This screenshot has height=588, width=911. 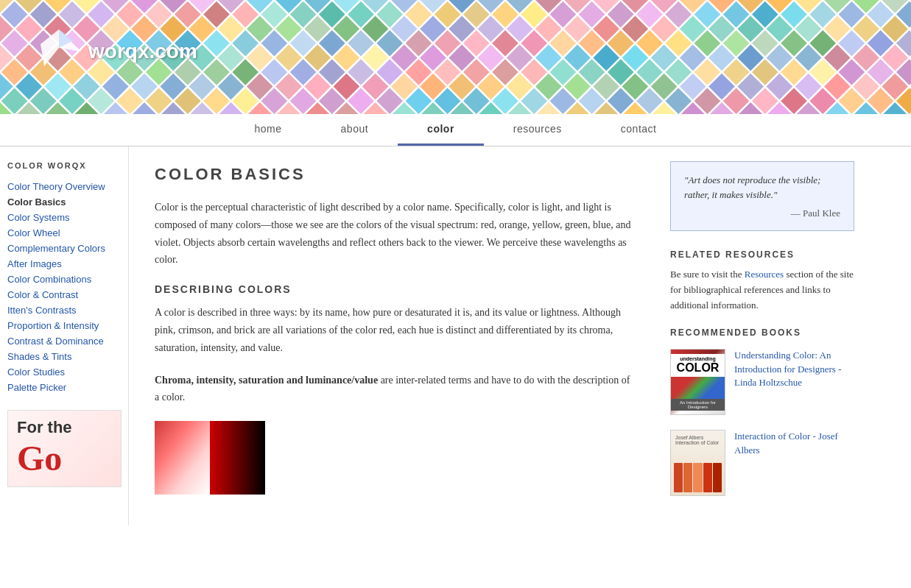 I want to click on page-title: COLOR BASICS, so click(x=394, y=174).